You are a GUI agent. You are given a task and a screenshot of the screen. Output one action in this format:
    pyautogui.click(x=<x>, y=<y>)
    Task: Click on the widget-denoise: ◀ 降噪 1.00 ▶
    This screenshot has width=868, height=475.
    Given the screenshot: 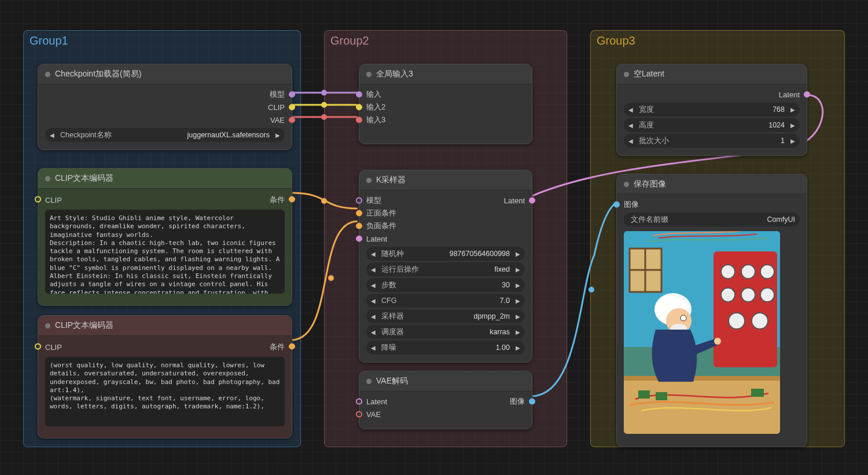 What is the action you would take?
    pyautogui.click(x=446, y=348)
    